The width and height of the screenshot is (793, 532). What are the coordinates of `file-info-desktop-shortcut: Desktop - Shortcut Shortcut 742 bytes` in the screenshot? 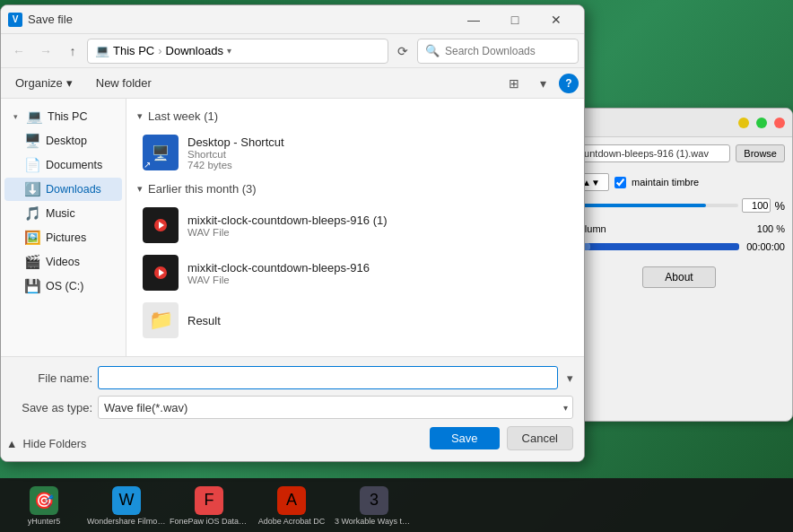 It's located at (378, 153).